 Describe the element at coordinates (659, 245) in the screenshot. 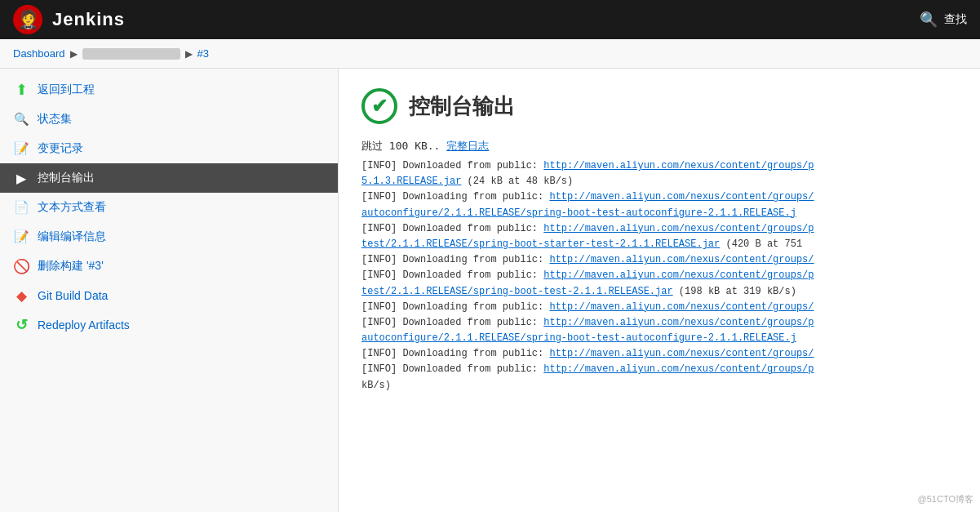

I see `console-line-6: test/2.1.1.RELEASE/spring-boot-starter-t…` at that location.